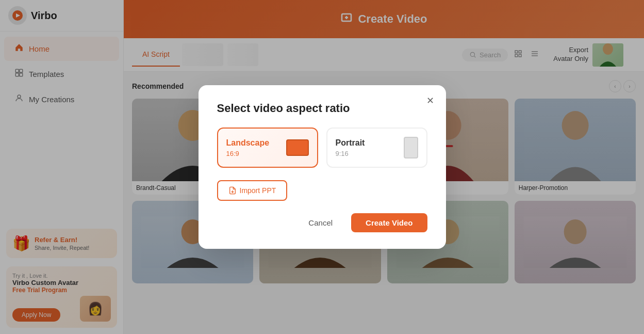 Image resolution: width=644 pixels, height=334 pixels. I want to click on import-ppt-icon, so click(233, 190).